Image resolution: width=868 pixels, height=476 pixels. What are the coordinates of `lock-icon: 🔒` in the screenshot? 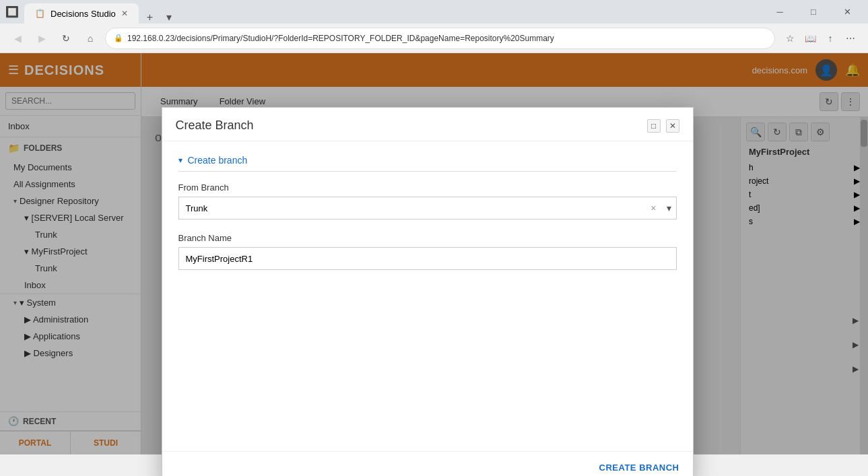 It's located at (119, 38).